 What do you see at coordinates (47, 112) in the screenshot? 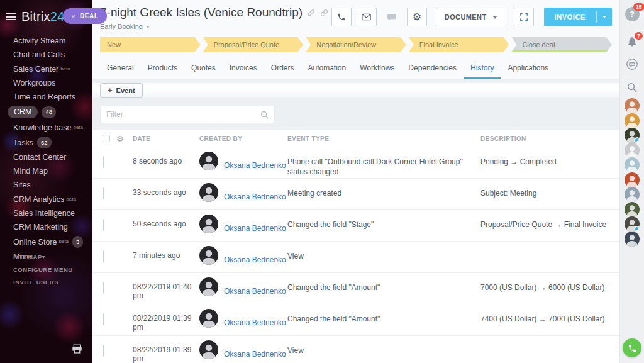
I see `sidebar-item-crm: CRM48` at bounding box center [47, 112].